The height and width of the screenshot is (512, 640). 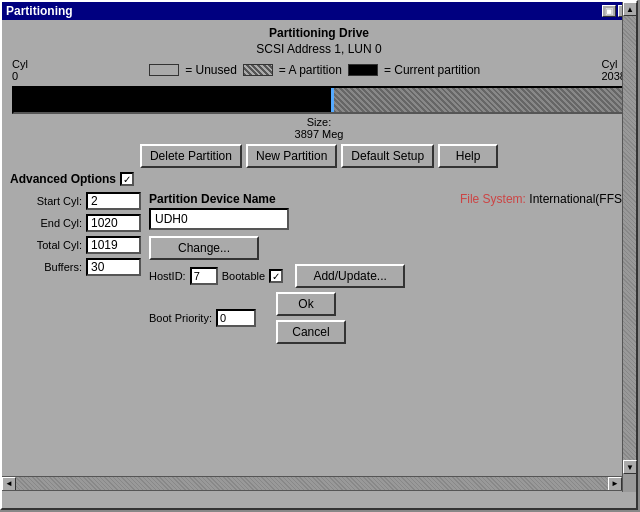 I want to click on start-cyl-input, so click(x=114, y=201).